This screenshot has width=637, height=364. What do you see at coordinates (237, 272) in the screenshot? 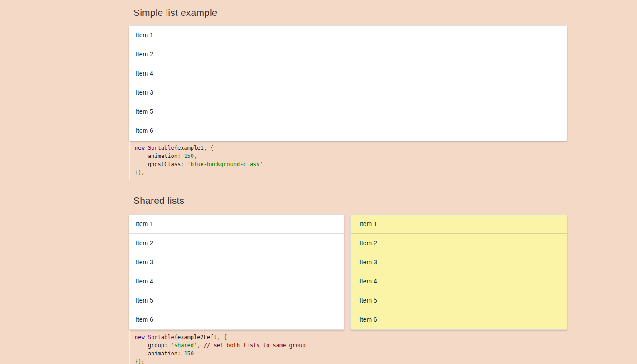
I see `sortable-list-example2-left: Item 1Item 2Item 3Item 4Item 5Item 6` at bounding box center [237, 272].